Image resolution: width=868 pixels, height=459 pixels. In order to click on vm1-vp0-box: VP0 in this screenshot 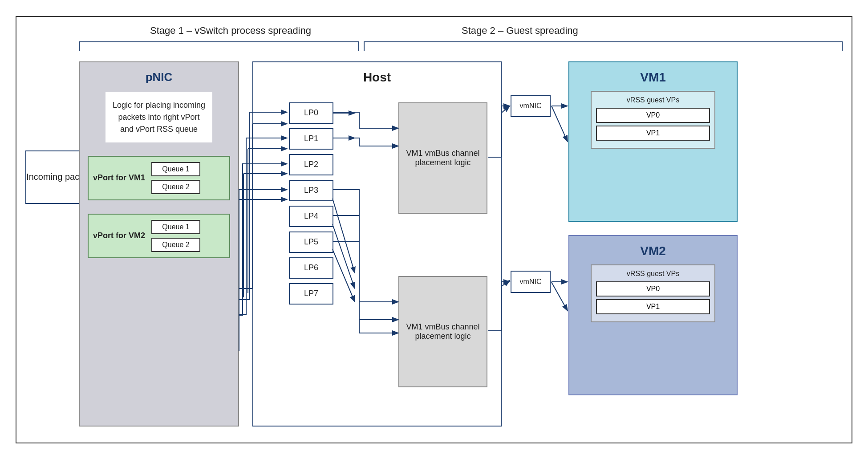, I will do `click(653, 115)`.